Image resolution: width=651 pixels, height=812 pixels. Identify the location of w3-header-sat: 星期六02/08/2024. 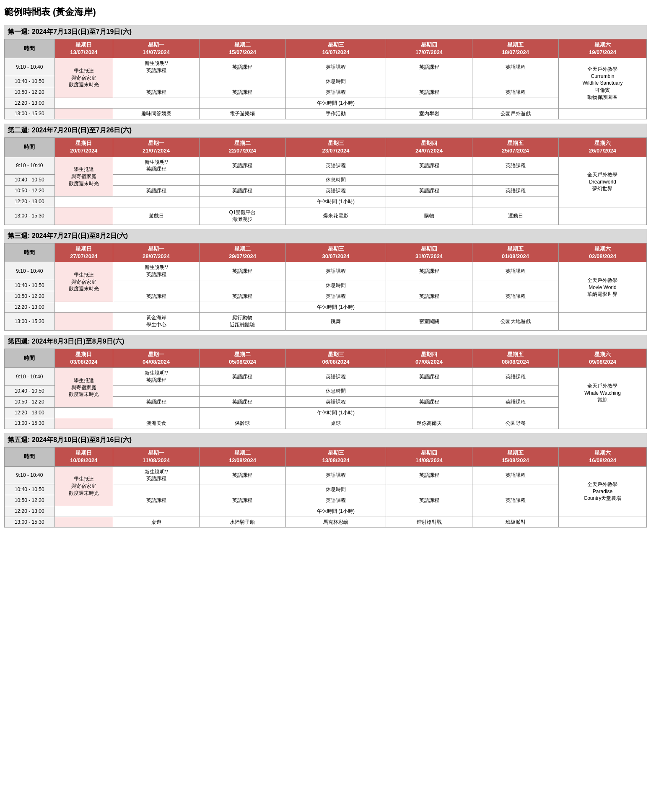
(602, 253).